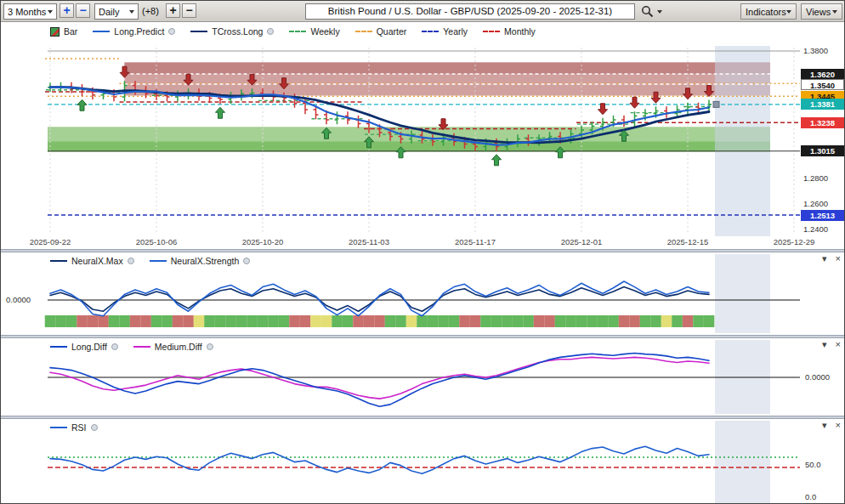 The width and height of the screenshot is (845, 504). Describe the element at coordinates (811, 496) in the screenshot. I see `rsi-0-label: 0.0` at that location.